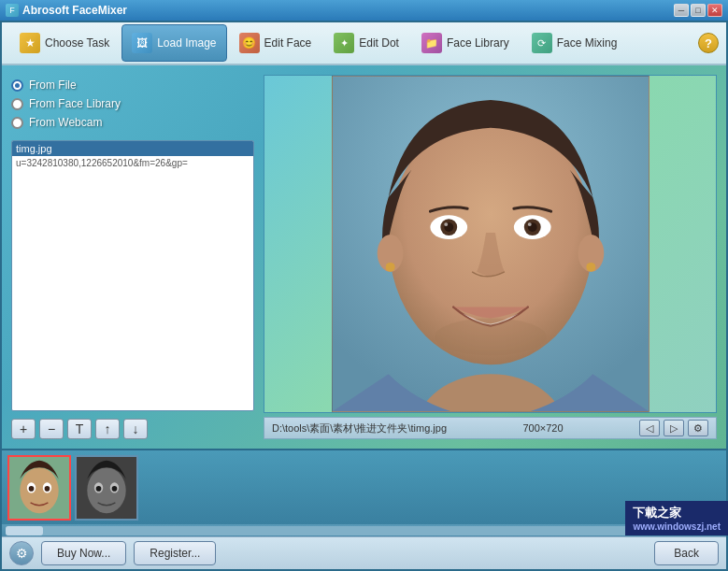 This screenshot has height=571, width=728. What do you see at coordinates (30, 43) in the screenshot?
I see `choose-task-icon: ★` at bounding box center [30, 43].